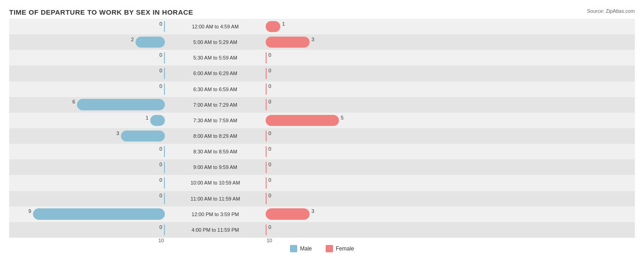 The height and width of the screenshot is (272, 644). What do you see at coordinates (150, 42) in the screenshot?
I see `male-bar: 2` at bounding box center [150, 42].